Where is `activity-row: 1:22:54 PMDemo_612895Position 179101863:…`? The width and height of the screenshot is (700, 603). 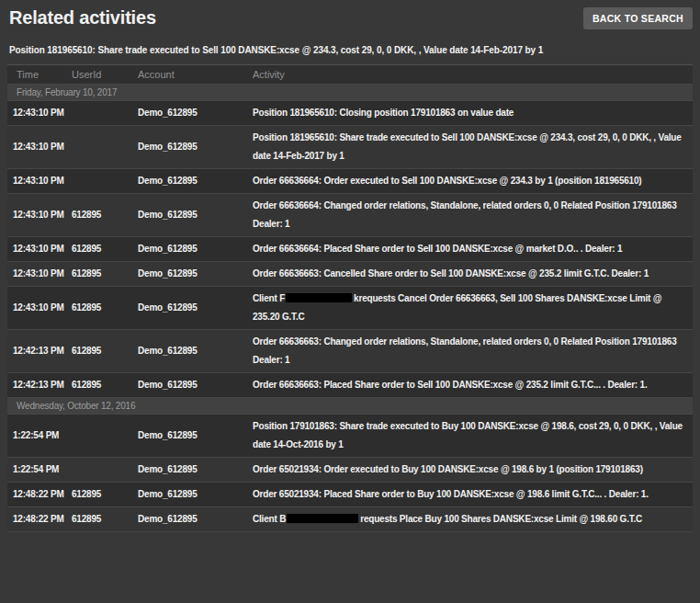
activity-row: 1:22:54 PMDemo_612895Position 179101863:… is located at coordinates (350, 436).